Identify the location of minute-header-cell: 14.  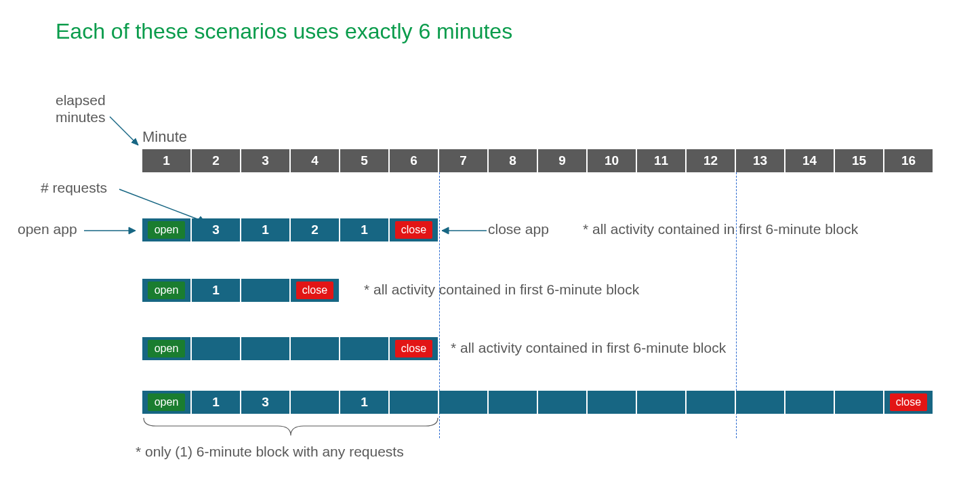
(809, 161).